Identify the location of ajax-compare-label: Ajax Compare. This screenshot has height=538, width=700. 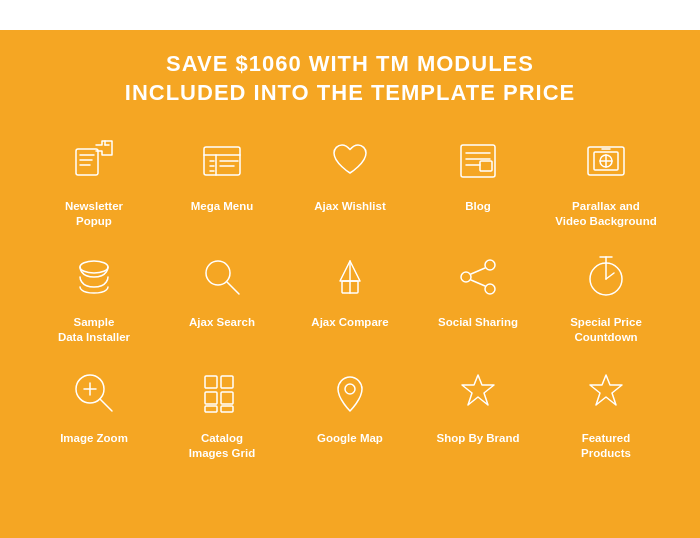
(350, 322).